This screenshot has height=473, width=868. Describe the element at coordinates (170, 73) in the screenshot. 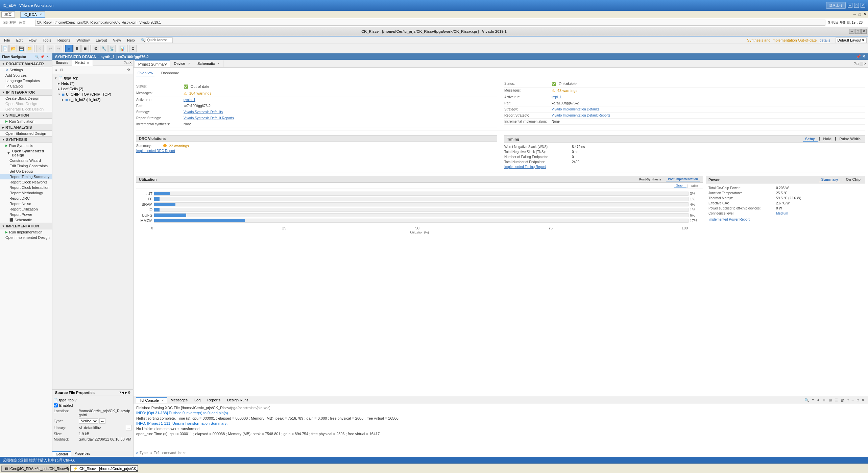

I see `sum-nav-dashboard: Dashboard` at that location.